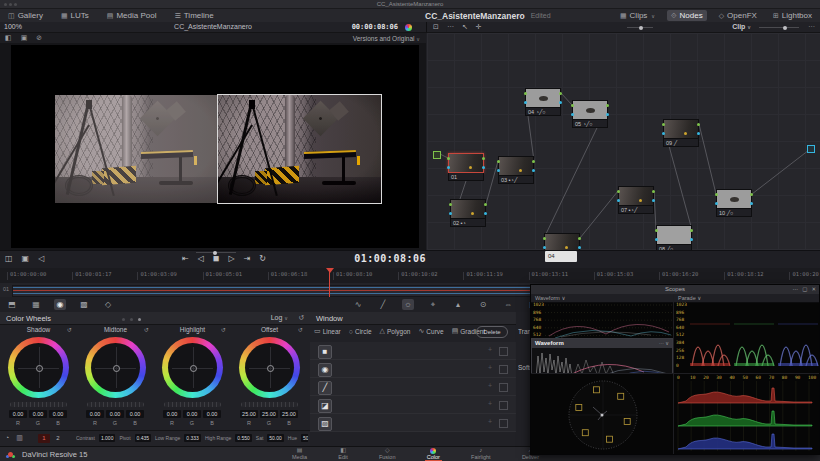  Describe the element at coordinates (590, 114) in the screenshot. I see `node-05: 05 ◔╱○` at that location.